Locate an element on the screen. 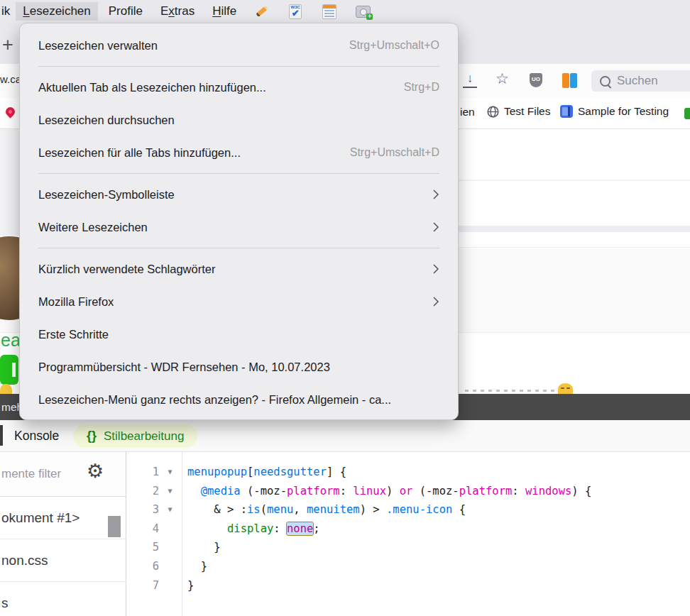  menubar-item: Hilfe is located at coordinates (224, 11).